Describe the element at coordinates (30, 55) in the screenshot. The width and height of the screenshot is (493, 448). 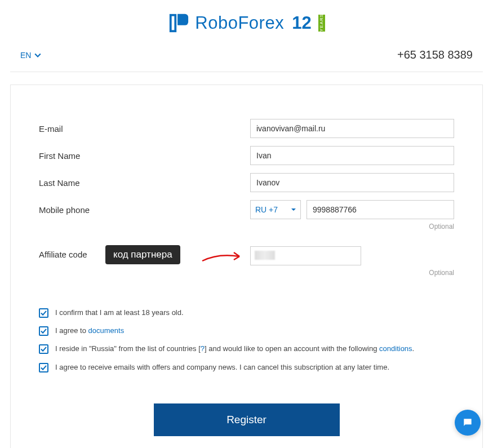
I see `language-selector: EN` at that location.